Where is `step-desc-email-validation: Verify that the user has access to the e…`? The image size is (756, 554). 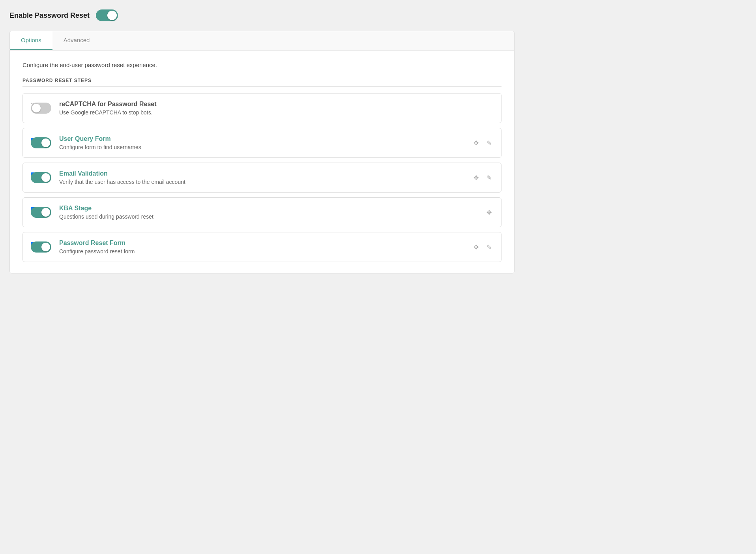
step-desc-email-validation: Verify that the user has access to the e… is located at coordinates (122, 182).